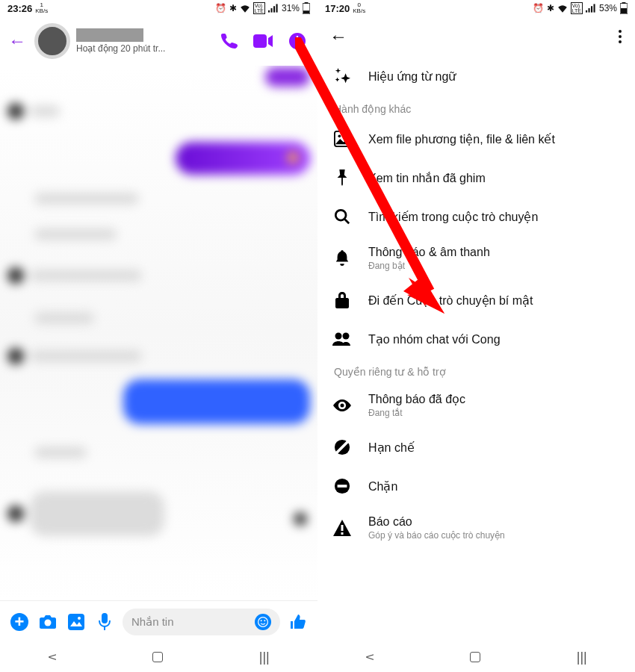  Describe the element at coordinates (52, 41) in the screenshot. I see `avatar` at that location.